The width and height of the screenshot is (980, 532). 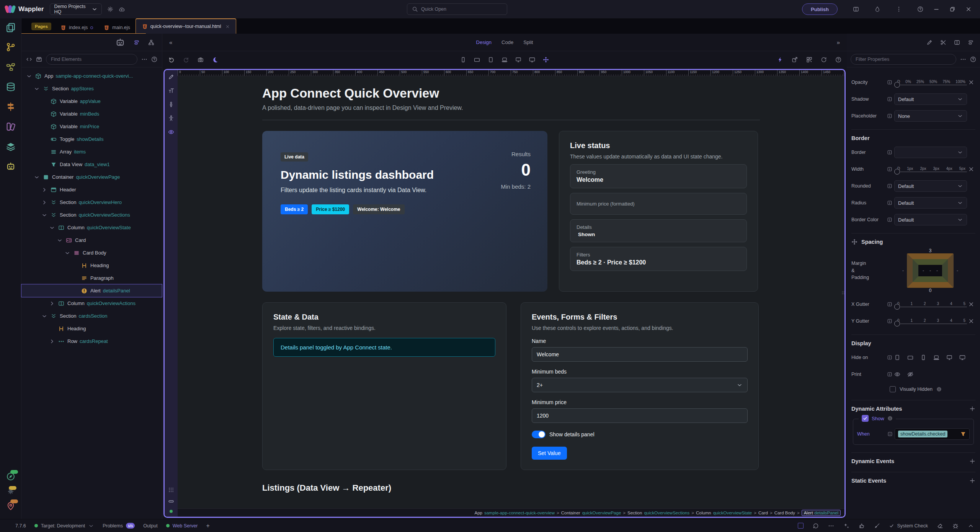 What do you see at coordinates (92, 152) in the screenshot?
I see `tree-item-items: Arrayitems` at bounding box center [92, 152].